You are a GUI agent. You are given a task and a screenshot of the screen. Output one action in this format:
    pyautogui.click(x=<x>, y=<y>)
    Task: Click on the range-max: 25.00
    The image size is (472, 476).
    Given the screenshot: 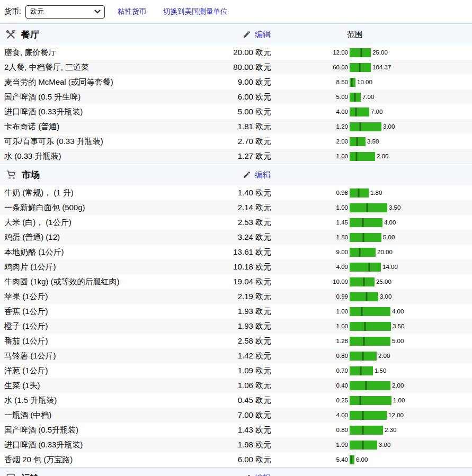 What is the action you would take?
    pyautogui.click(x=380, y=52)
    